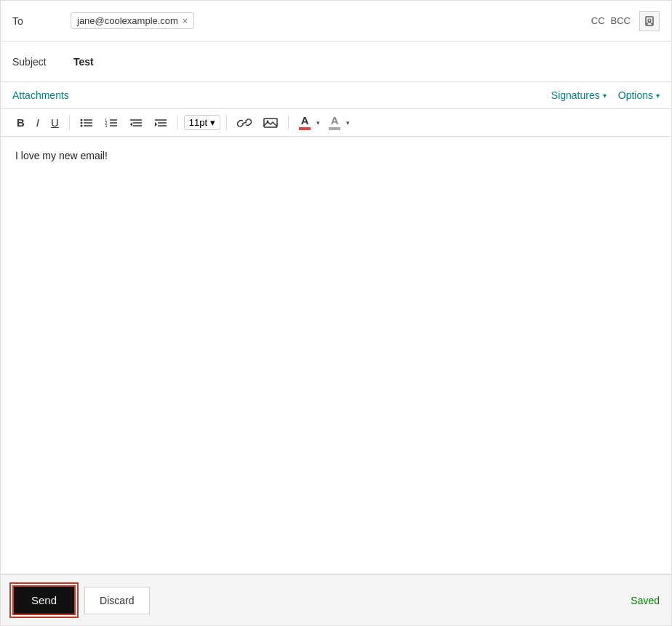  Describe the element at coordinates (132, 20) in the screenshot. I see `recipient-tag: jane@coolexample.com ×` at that location.